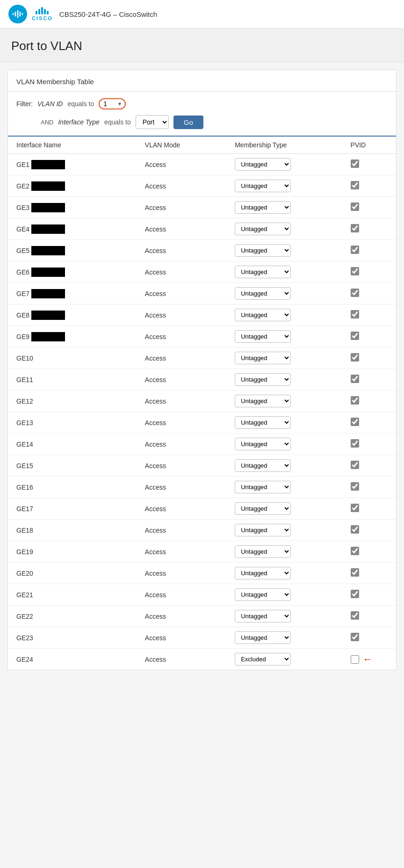  I want to click on table-row: GE24AccessUntaggedTaggedExcludedForbidde…, so click(202, 659).